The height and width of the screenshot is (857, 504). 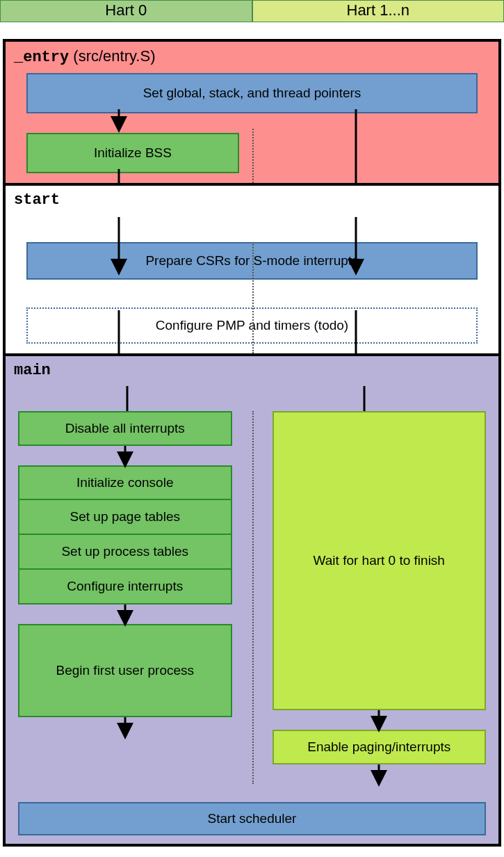 What do you see at coordinates (125, 671) in the screenshot?
I see `box-first-user-process: Begin first user process` at bounding box center [125, 671].